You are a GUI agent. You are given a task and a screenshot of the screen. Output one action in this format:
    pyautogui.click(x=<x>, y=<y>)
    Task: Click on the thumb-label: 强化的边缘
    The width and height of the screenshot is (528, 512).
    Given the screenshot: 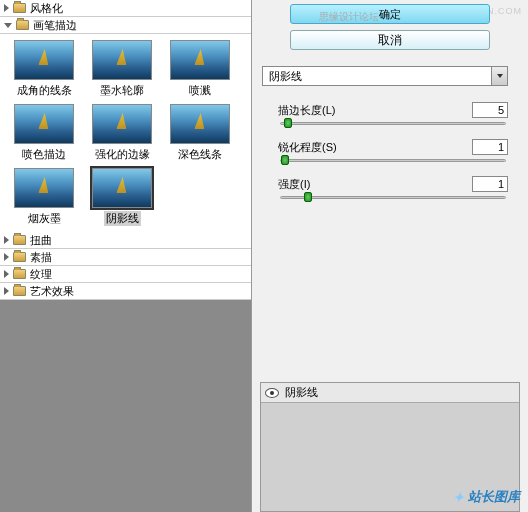 What is the action you would take?
    pyautogui.click(x=122, y=154)
    